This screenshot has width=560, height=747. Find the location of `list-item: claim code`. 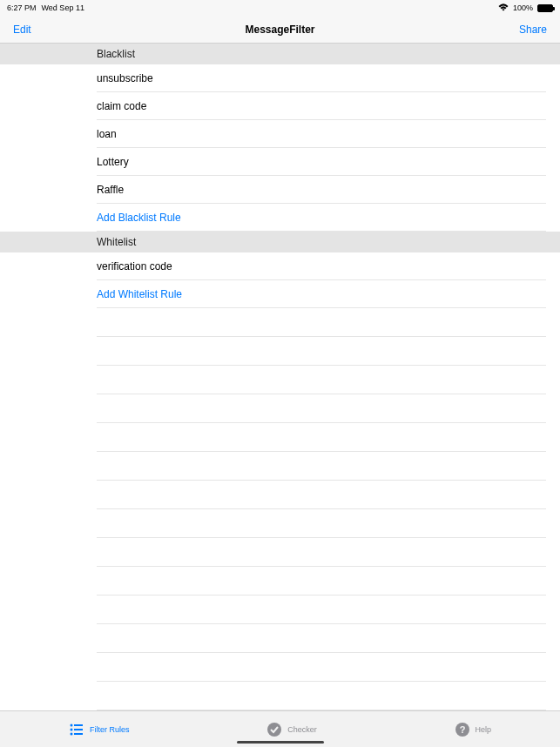

list-item: claim code is located at coordinates (280, 106).